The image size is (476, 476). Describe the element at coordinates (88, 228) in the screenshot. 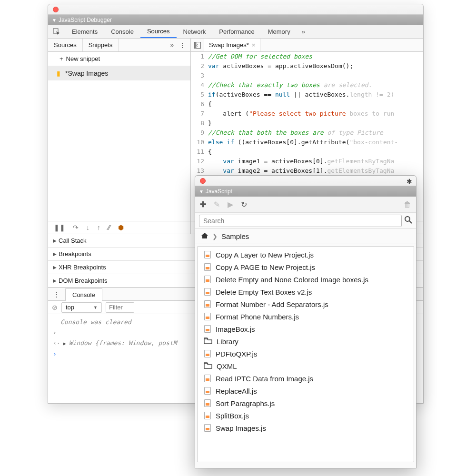

I see `step-into-icon: ↓` at that location.